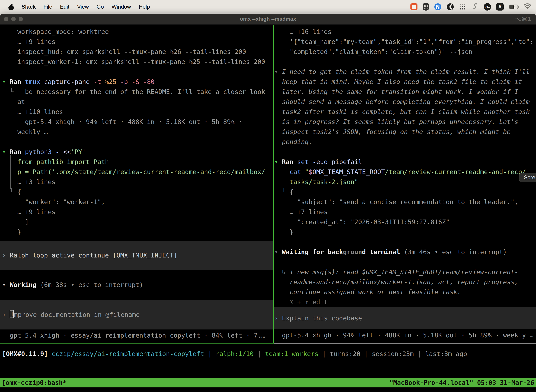 The width and height of the screenshot is (536, 392). Describe the element at coordinates (405, 292) in the screenshot. I see `mailbox-hint: continue assigned work or next feasible …` at that location.